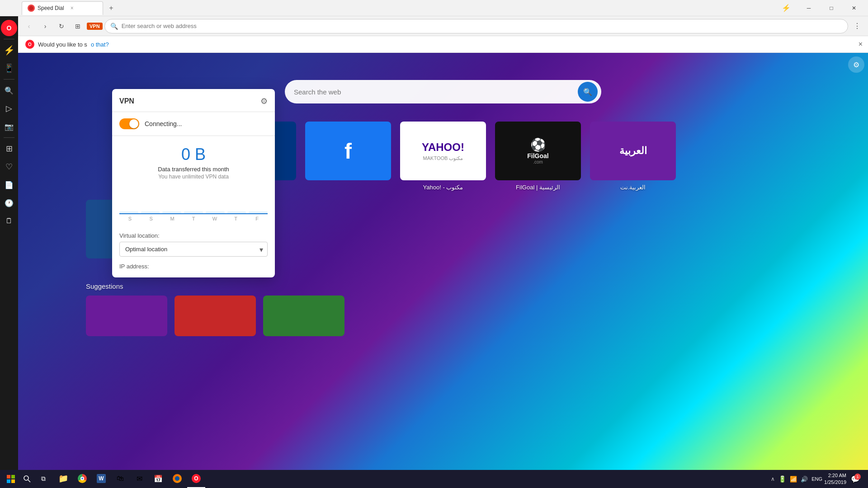  Describe the element at coordinates (443, 92) in the screenshot. I see `speed-dial-search-bar: 🔍` at that location.